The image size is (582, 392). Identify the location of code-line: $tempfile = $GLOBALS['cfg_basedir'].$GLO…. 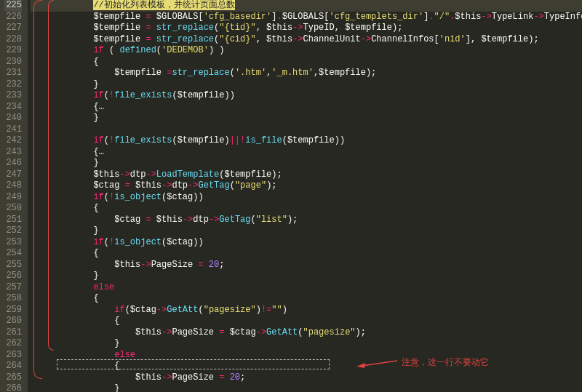
(306, 17).